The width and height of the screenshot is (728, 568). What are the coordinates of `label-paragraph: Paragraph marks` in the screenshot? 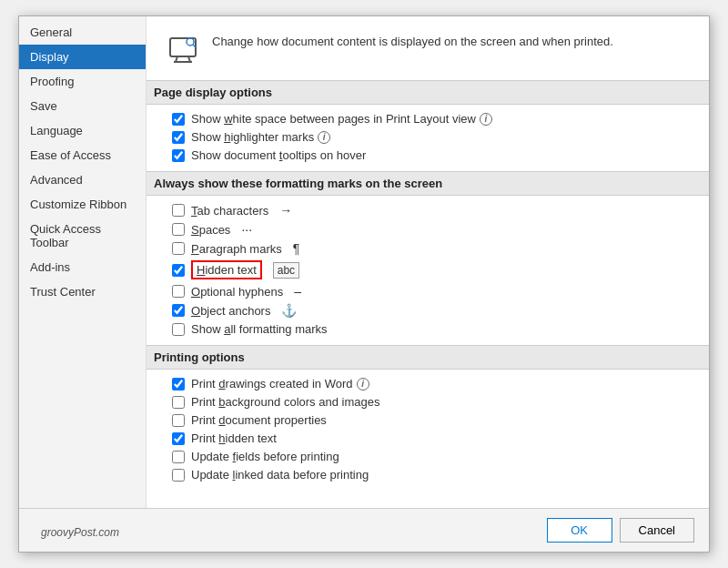 It's located at (237, 249).